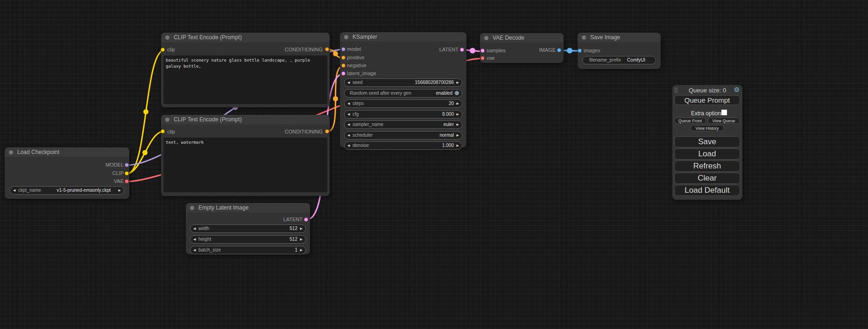 Image resolution: width=868 pixels, height=329 pixels. Describe the element at coordinates (690, 120) in the screenshot. I see `queue-front-button: Queue Front` at that location.